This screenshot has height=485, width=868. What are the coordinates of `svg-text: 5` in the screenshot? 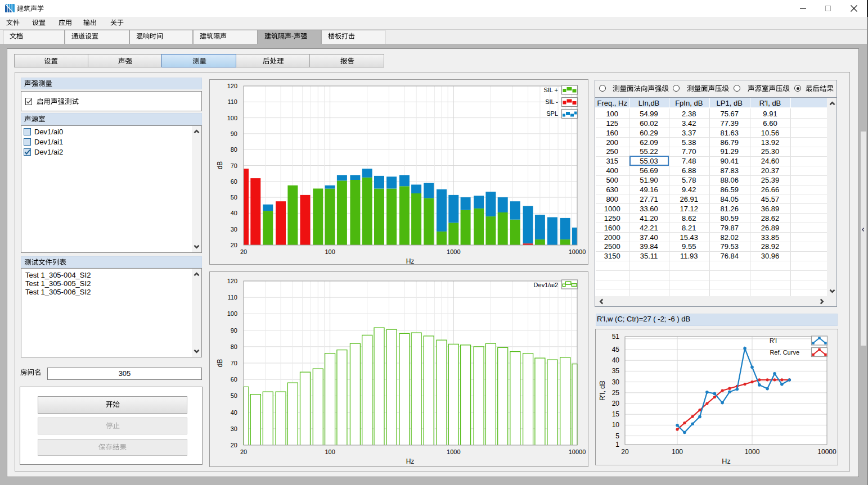 It's located at (618, 436).